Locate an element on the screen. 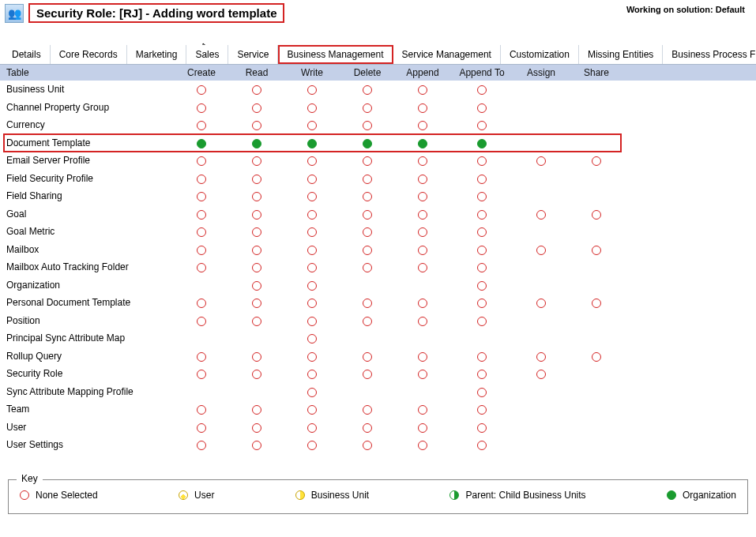 Image resolution: width=756 pixels, height=537 pixels. tab-marketing: Marketing is located at coordinates (157, 54).